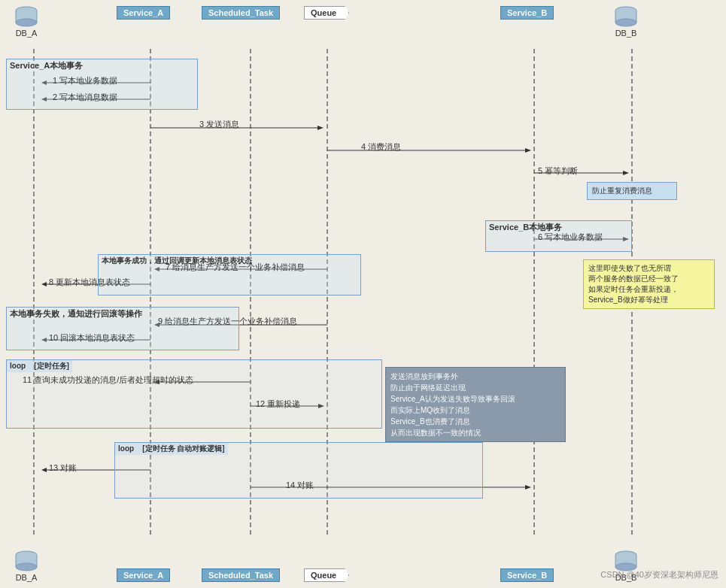  What do you see at coordinates (241, 575) in the screenshot?
I see `actor-scheduled-task-bottom-label: Scheduled_Task` at bounding box center [241, 575].